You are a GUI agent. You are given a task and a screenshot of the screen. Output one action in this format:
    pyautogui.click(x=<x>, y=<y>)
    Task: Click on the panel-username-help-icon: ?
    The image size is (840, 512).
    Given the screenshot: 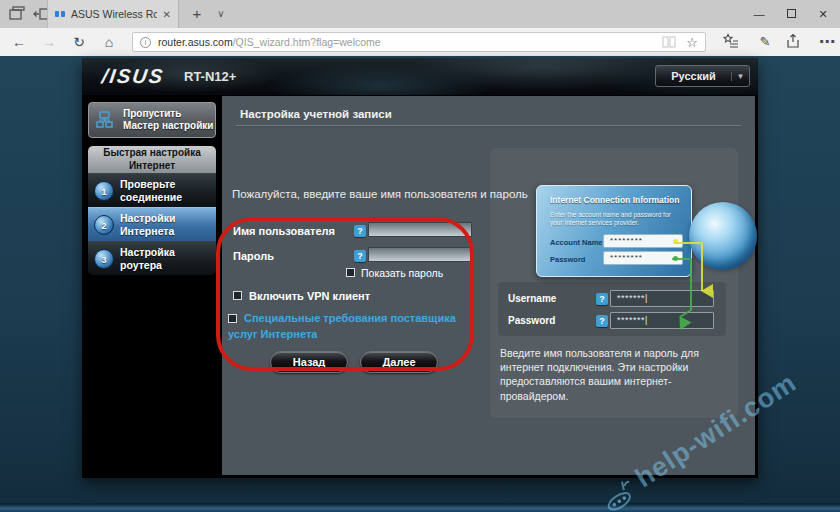 What is the action you would take?
    pyautogui.click(x=602, y=299)
    